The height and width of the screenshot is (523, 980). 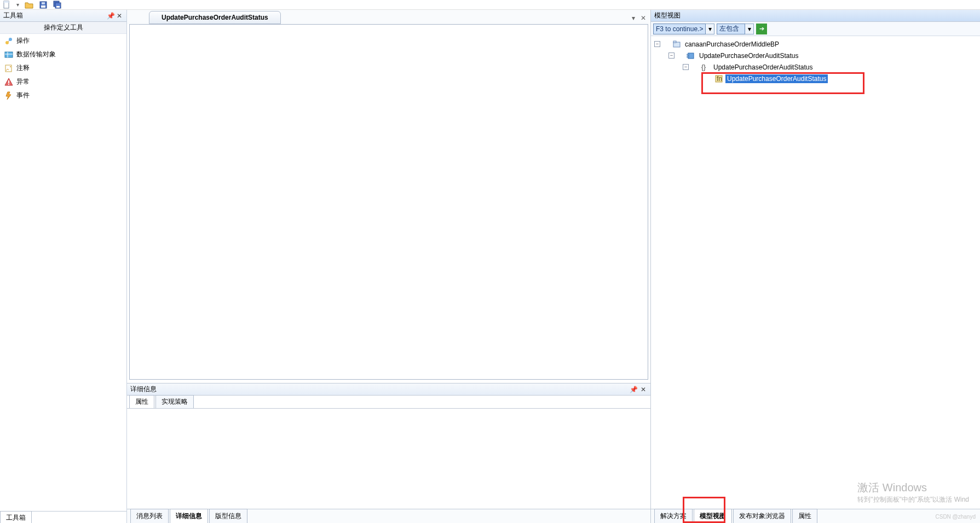 I want to click on toolbox-item-label: 操作, so click(x=23, y=40).